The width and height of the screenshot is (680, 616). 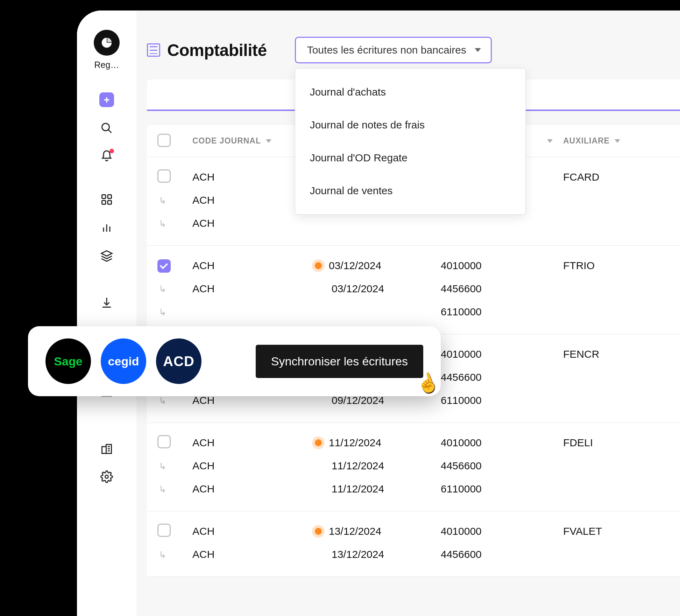 What do you see at coordinates (410, 92) in the screenshot?
I see `journal-option: Journal d'achats` at bounding box center [410, 92].